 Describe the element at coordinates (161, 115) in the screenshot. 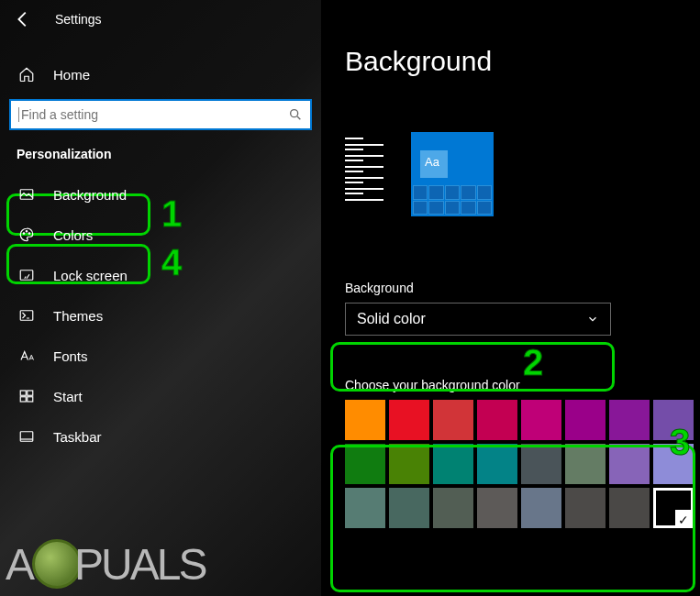

I see `search-box` at that location.